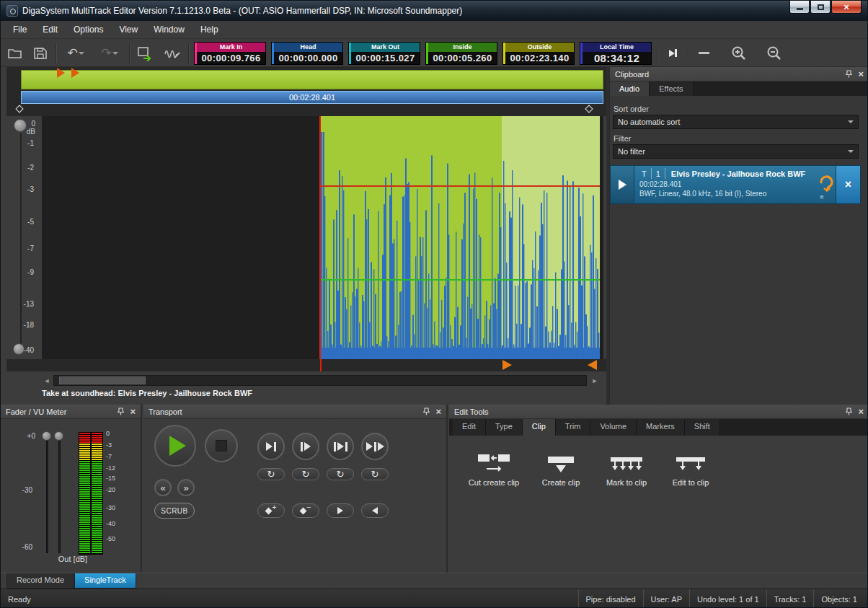 This screenshot has width=868, height=608. What do you see at coordinates (735, 151) in the screenshot?
I see `filter-select: No filter` at bounding box center [735, 151].